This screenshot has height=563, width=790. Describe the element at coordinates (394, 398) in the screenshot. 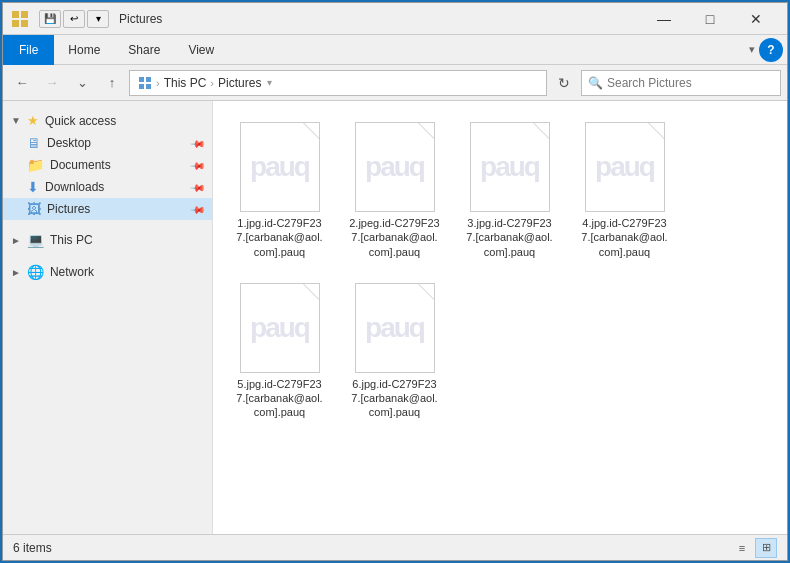

I see `file-name: 6.jpg.id-C279F237.[carbanak@aol.com].pau…` at that location.